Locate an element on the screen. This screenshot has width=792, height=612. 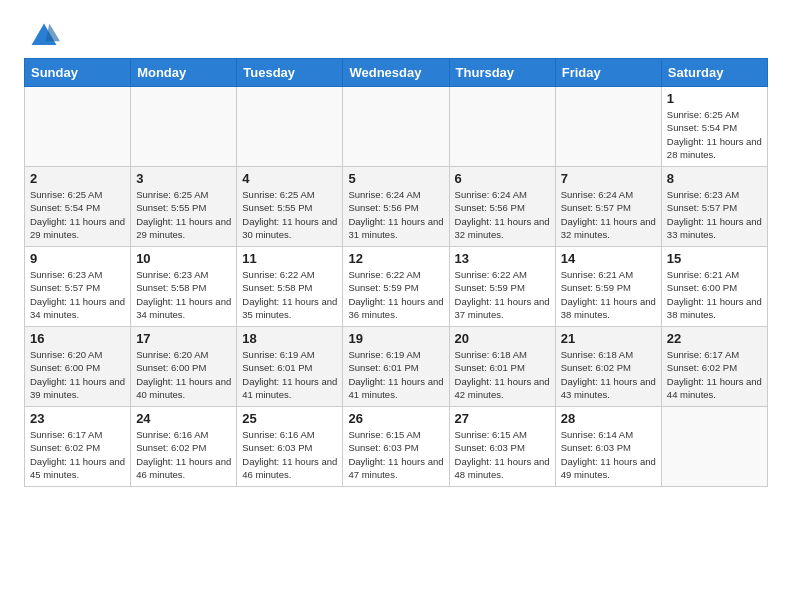
calendar-cell: 6Sunrise: 6:24 AM Sunset: 5:56 PM Daylig… is located at coordinates (502, 207).